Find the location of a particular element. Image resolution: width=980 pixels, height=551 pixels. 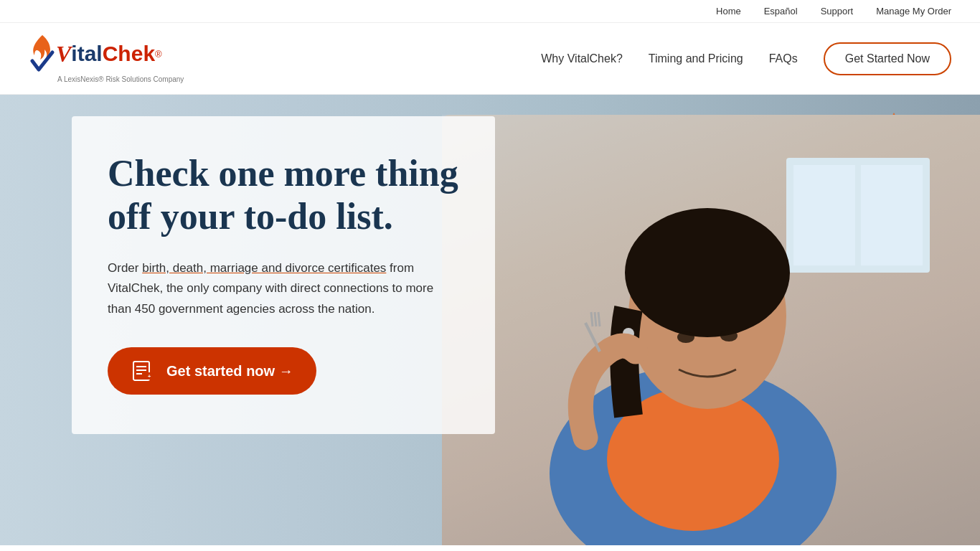

support-link: Support is located at coordinates (837, 11).